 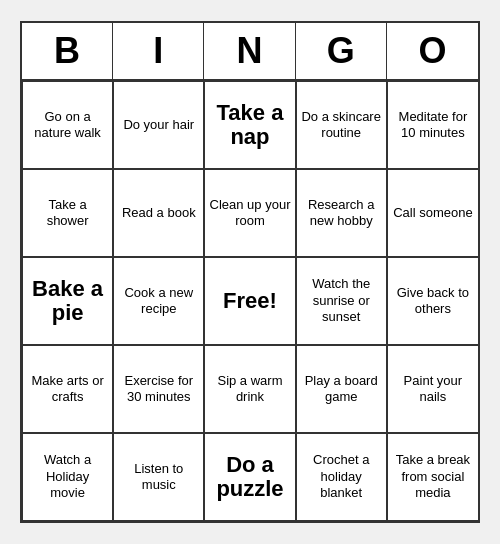 I want to click on bingo-letter: N, so click(x=250, y=51).